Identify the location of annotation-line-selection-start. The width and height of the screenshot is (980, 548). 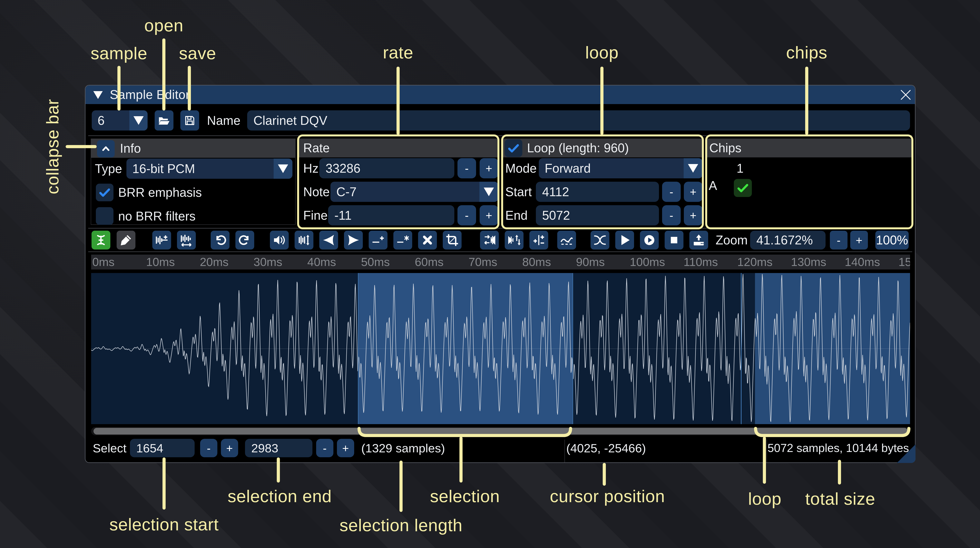
(164, 483).